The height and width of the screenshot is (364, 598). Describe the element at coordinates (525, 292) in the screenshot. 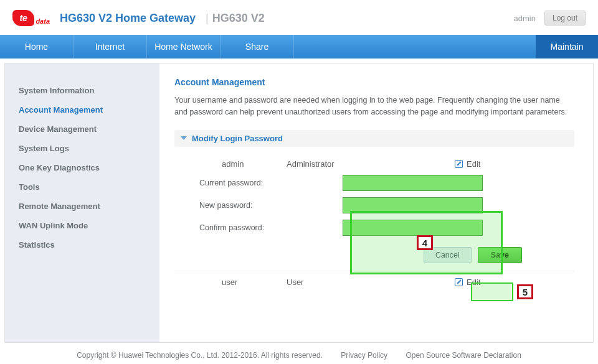

I see `callout-5: 5` at that location.